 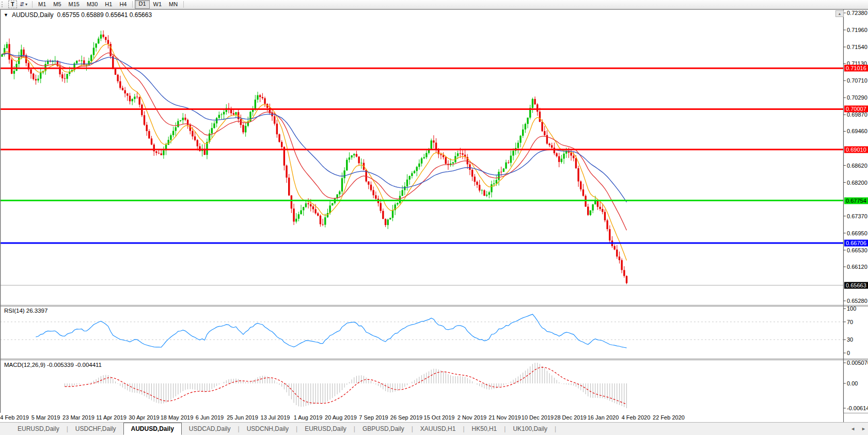 What do you see at coordinates (848, 353) in the screenshot?
I see `rsi-tick-label: 0` at bounding box center [848, 353].